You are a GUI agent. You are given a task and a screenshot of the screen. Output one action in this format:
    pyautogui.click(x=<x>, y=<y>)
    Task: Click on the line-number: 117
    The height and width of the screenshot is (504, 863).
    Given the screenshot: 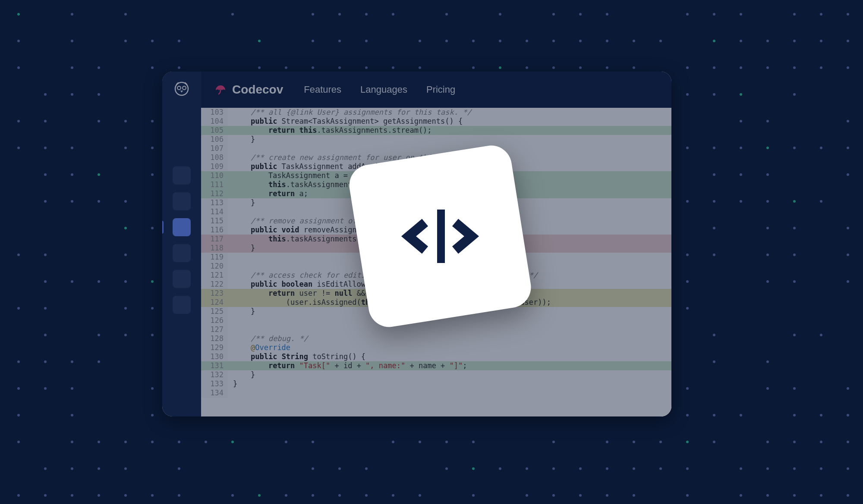 What is the action you would take?
    pyautogui.click(x=214, y=239)
    